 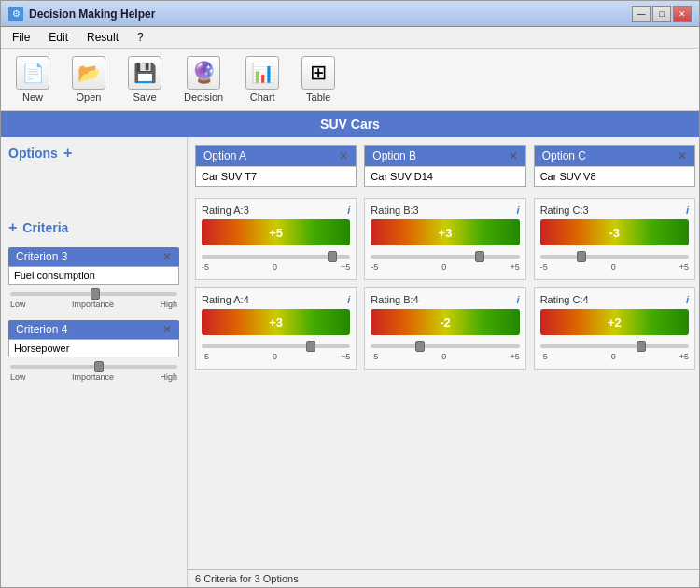 What do you see at coordinates (276, 257) in the screenshot?
I see `rating-a3-track` at bounding box center [276, 257].